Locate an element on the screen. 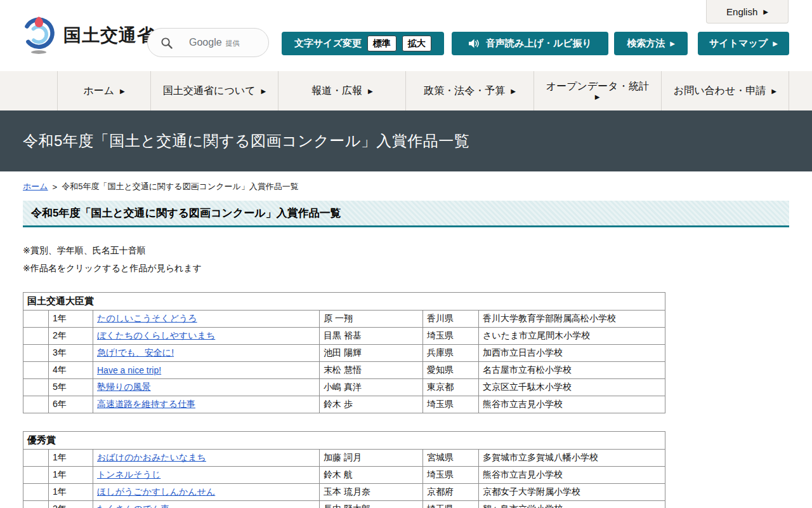 The height and width of the screenshot is (508, 812). grade-cell: 2年 is located at coordinates (71, 504).